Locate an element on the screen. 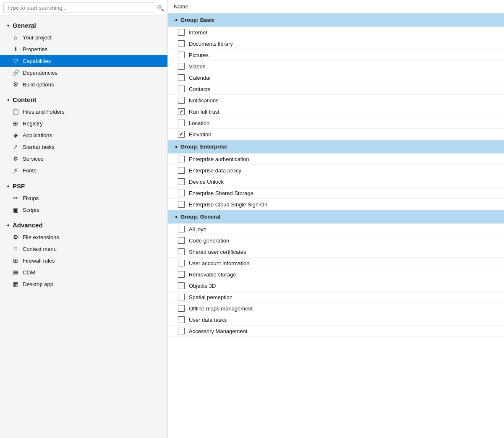 This screenshot has width=504, height=438. sidebar-item-file-extensions: ⚙File extensions is located at coordinates (84, 237).